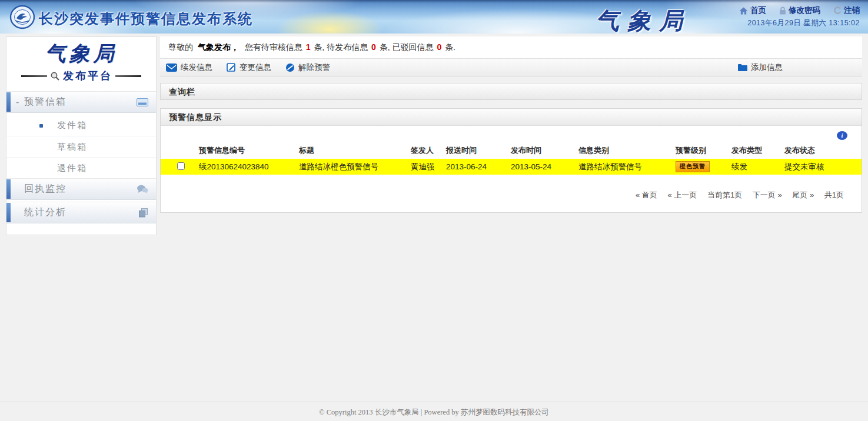 The height and width of the screenshot is (421, 868). I want to click on toolbar: 续发信息 变更信息 解除预警 添加信息, so click(511, 67).